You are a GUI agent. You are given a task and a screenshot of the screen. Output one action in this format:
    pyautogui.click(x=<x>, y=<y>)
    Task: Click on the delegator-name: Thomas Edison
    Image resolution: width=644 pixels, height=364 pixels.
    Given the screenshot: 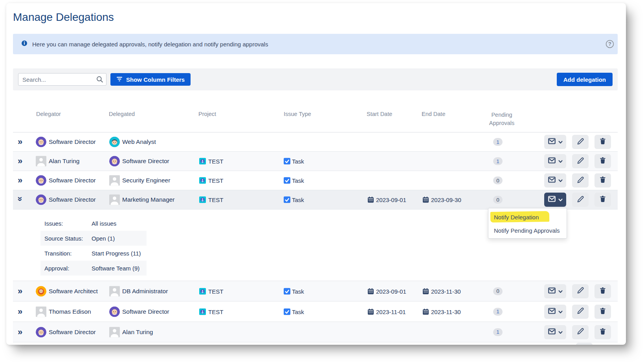 What is the action you would take?
    pyautogui.click(x=70, y=312)
    